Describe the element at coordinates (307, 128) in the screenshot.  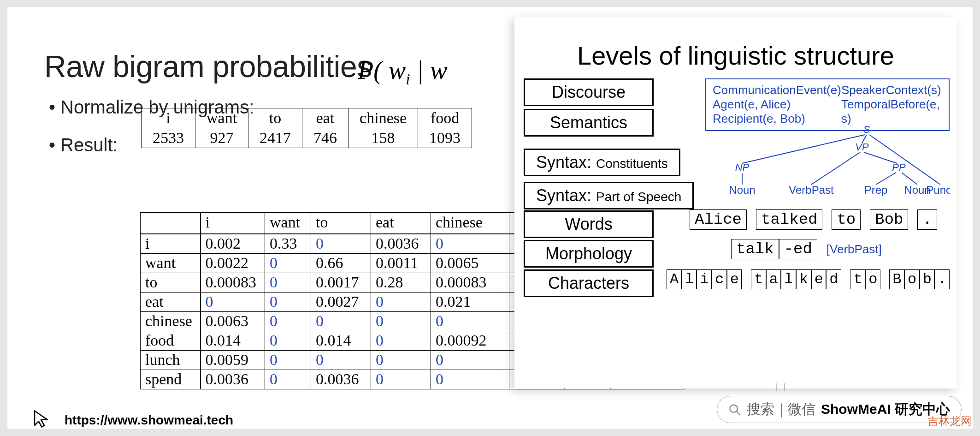
I see `unigram-table: iwanttoeatchinesefood 253392724177461581…` at that location.